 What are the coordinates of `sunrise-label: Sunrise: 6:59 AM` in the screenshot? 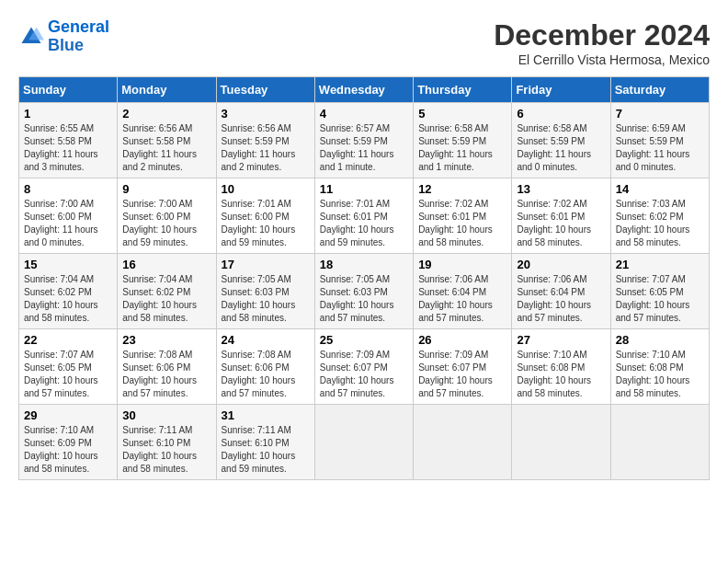 It's located at (651, 129).